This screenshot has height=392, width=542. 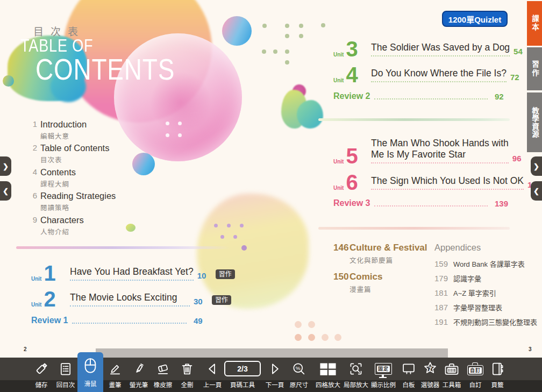 What do you see at coordinates (534, 69) in the screenshot?
I see `tab-workbook: 習作` at bounding box center [534, 69].